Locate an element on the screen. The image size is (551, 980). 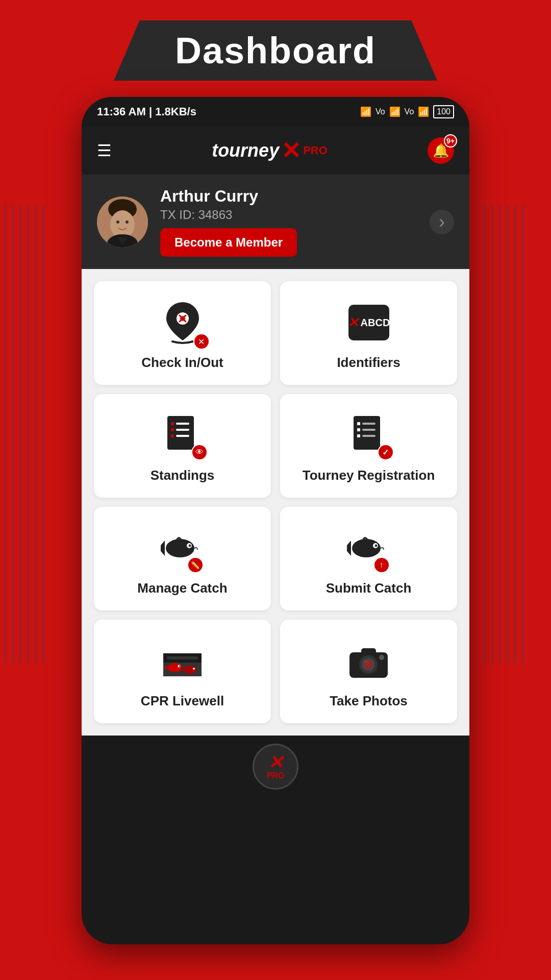
identifiers-label: Identifiers is located at coordinates (368, 362).